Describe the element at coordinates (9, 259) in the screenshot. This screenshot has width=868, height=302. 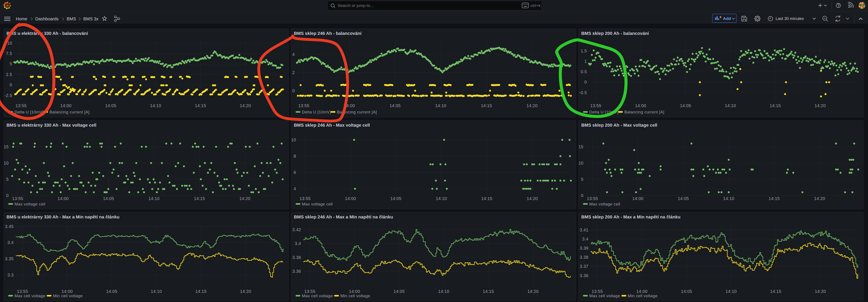
I see `svg-text: 3.35` at that location.